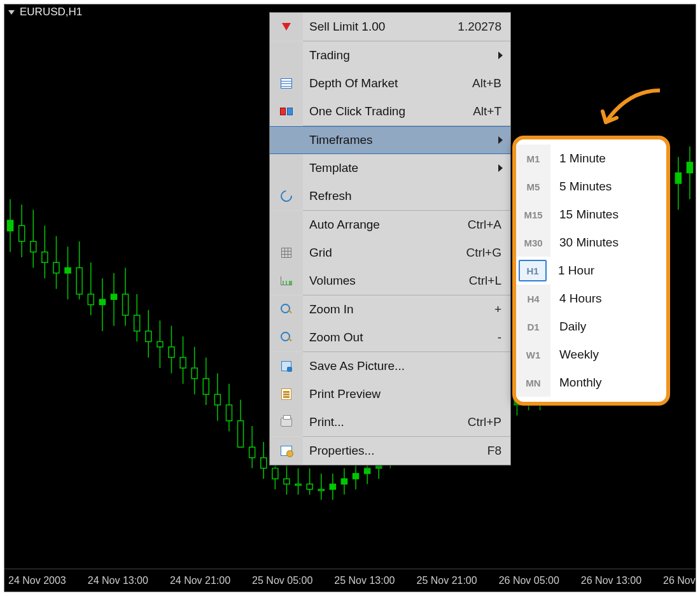 Image resolution: width=700 pixels, height=596 pixels. What do you see at coordinates (390, 451) in the screenshot?
I see `menu-properties: Properties... F8` at bounding box center [390, 451].